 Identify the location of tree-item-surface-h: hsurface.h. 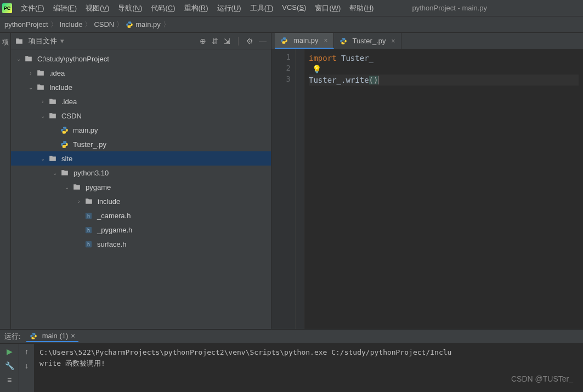
(141, 244).